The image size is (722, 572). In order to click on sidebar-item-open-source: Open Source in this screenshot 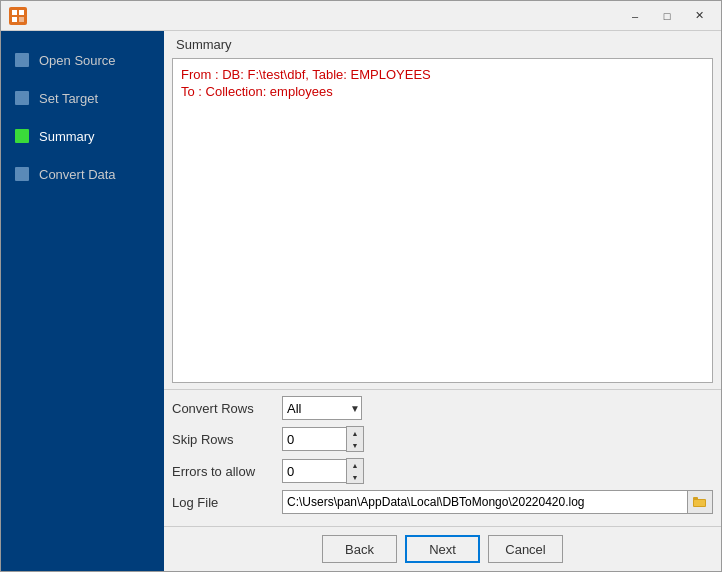, I will do `click(82, 60)`.